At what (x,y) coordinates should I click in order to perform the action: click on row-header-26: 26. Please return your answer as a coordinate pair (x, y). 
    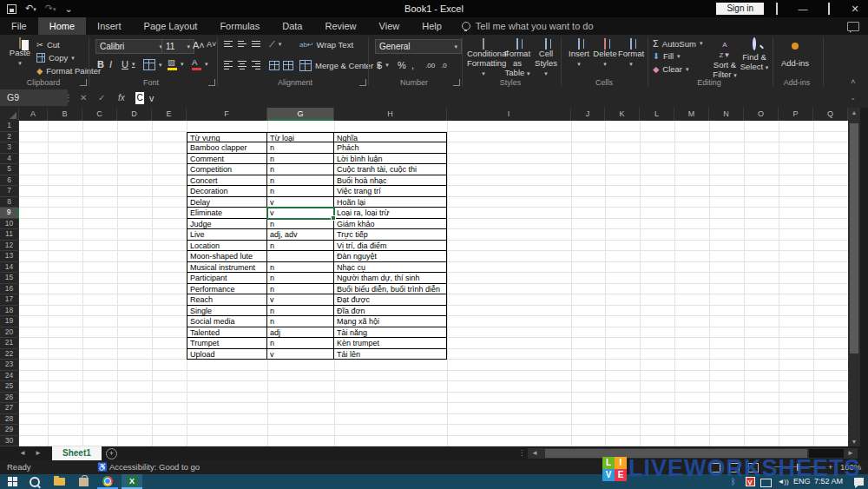
    Looking at the image, I should click on (10, 398).